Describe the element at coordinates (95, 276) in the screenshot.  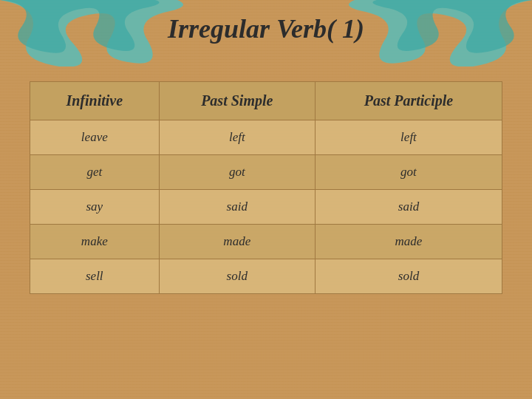
I see `table-cell: sell` at that location.